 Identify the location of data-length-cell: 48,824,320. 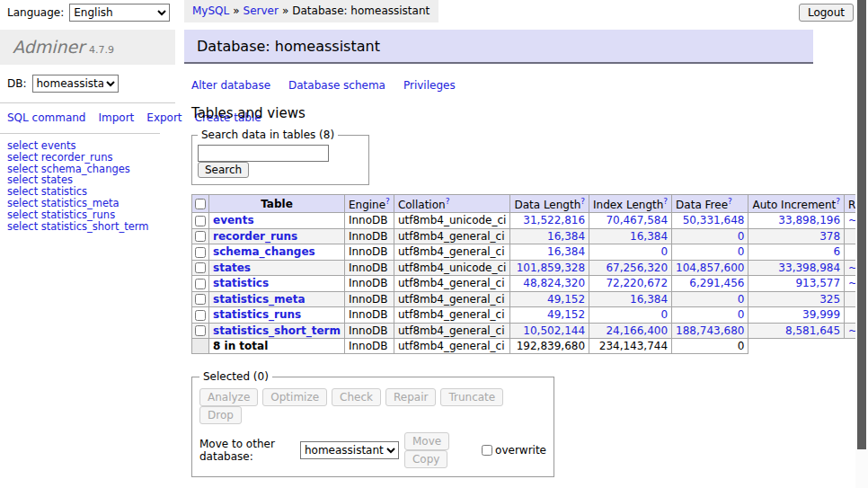
(550, 284).